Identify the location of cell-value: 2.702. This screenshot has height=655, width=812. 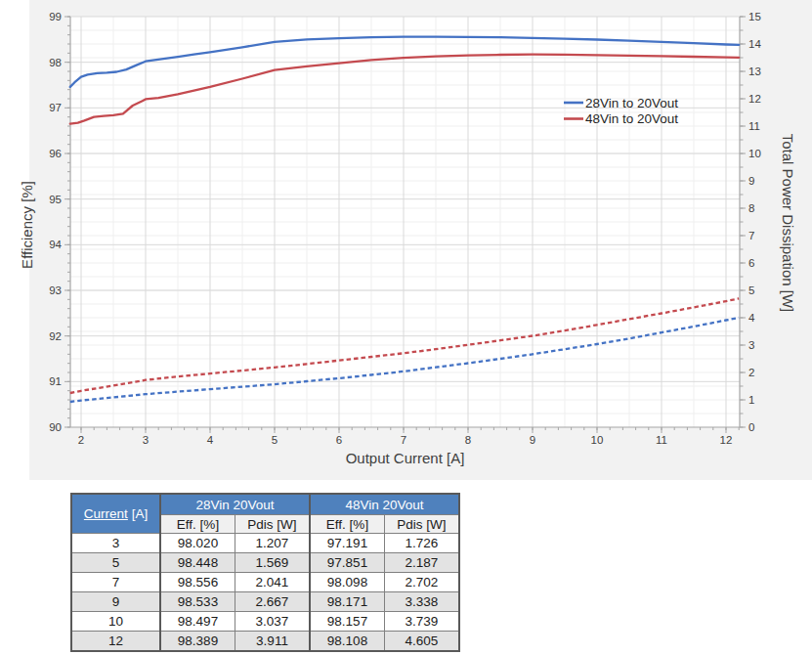
(422, 583).